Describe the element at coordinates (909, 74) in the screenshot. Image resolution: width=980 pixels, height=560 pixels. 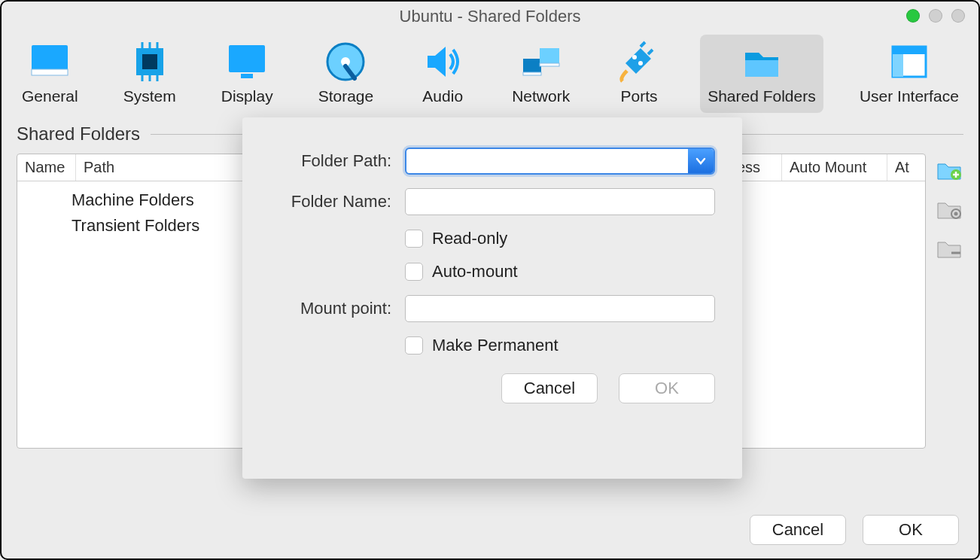
I see `tab-user-interface: User Interface` at that location.